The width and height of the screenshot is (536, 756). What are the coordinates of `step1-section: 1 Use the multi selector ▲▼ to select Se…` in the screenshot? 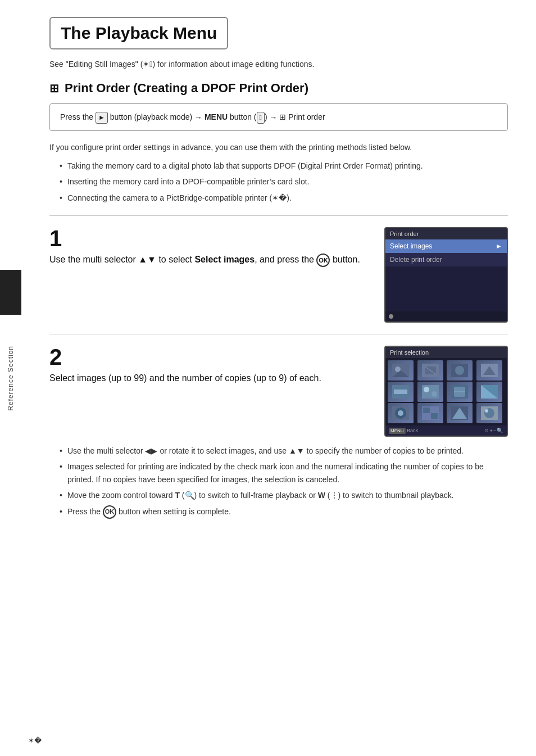 It's located at (279, 275).